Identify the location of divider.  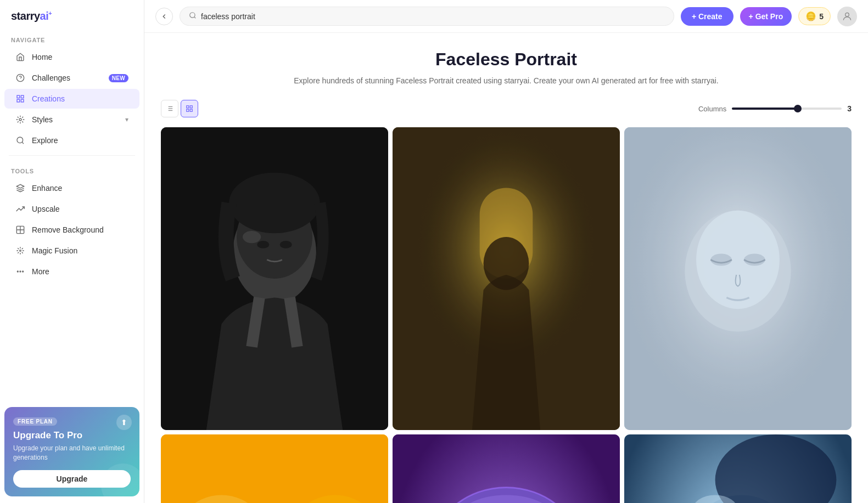
(72, 156).